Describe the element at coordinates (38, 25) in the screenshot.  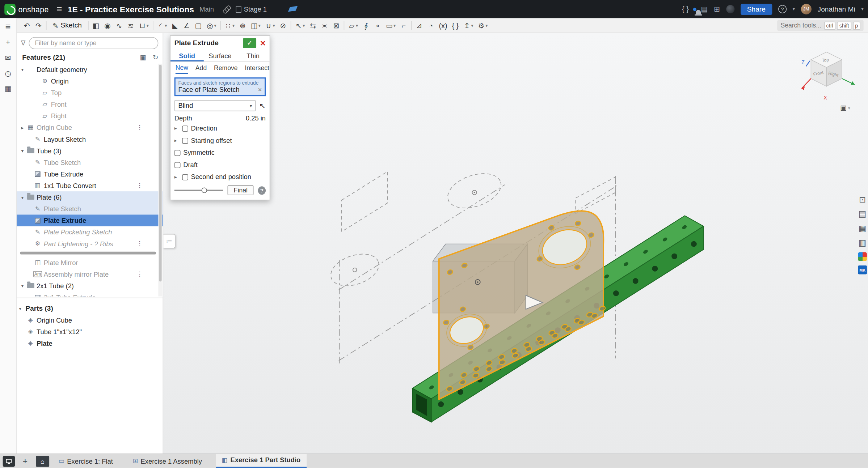
I see `redo-button: ↷` at that location.